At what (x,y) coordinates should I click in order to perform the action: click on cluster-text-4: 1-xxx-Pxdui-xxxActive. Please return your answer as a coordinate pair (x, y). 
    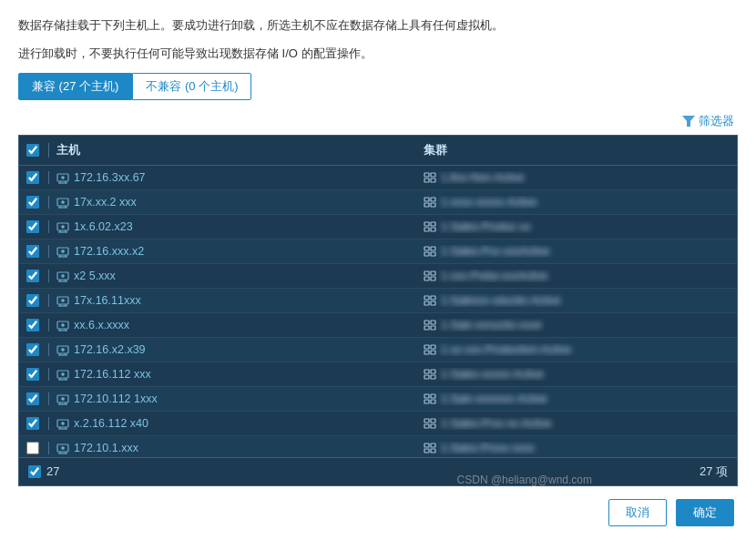
    Looking at the image, I should click on (585, 276).